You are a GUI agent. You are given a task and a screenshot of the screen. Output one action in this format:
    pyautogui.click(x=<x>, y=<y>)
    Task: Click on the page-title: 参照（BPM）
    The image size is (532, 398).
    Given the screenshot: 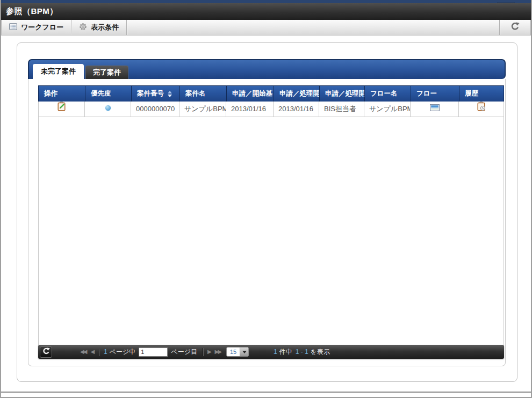 What is the action you would take?
    pyautogui.click(x=32, y=12)
    